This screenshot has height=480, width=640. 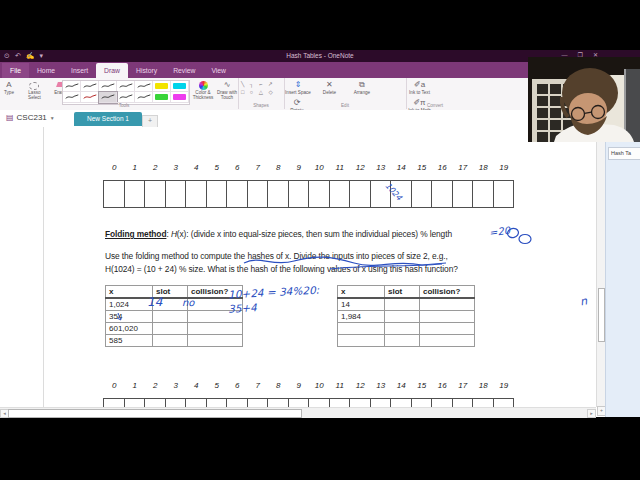 What do you see at coordinates (362, 85) in the screenshot?
I see `arrange-icon: ⧉` at bounding box center [362, 85].